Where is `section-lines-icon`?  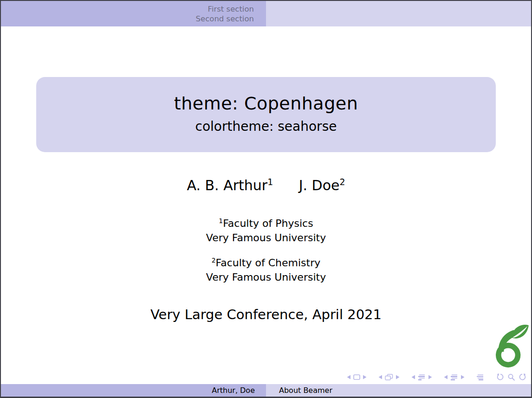 section-lines-icon is located at coordinates (454, 377).